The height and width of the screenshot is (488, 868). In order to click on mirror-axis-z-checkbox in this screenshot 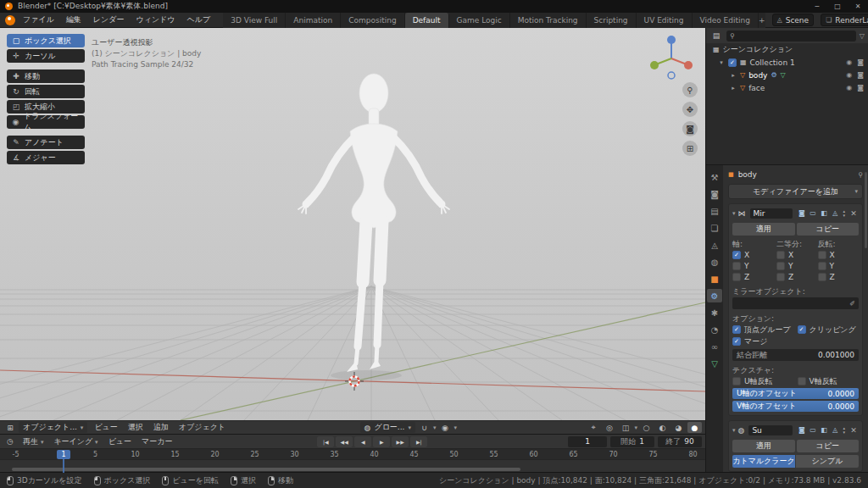, I will do `click(737, 277)`.